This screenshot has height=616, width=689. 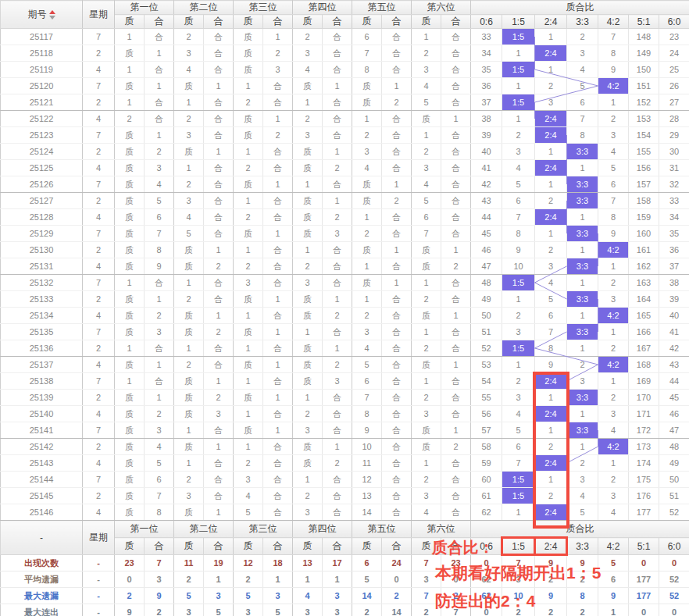 I want to click on cell-miss-count: 7, so click(x=159, y=234).